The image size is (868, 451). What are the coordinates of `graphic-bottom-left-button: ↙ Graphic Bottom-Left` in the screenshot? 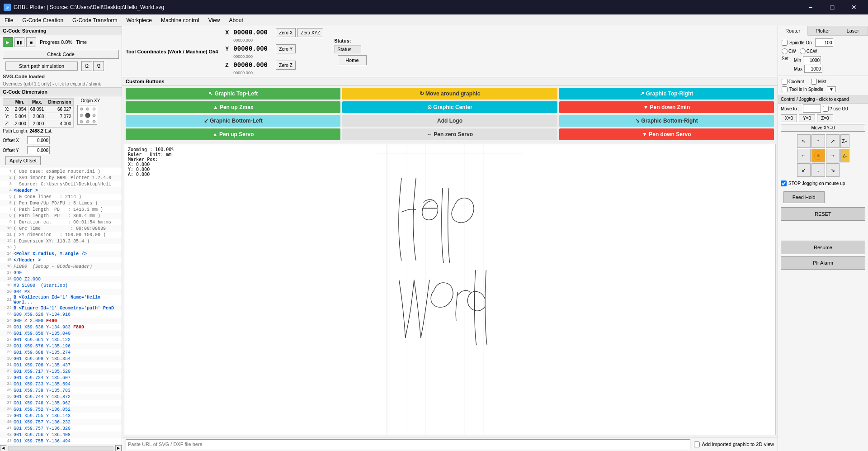 It's located at (233, 121).